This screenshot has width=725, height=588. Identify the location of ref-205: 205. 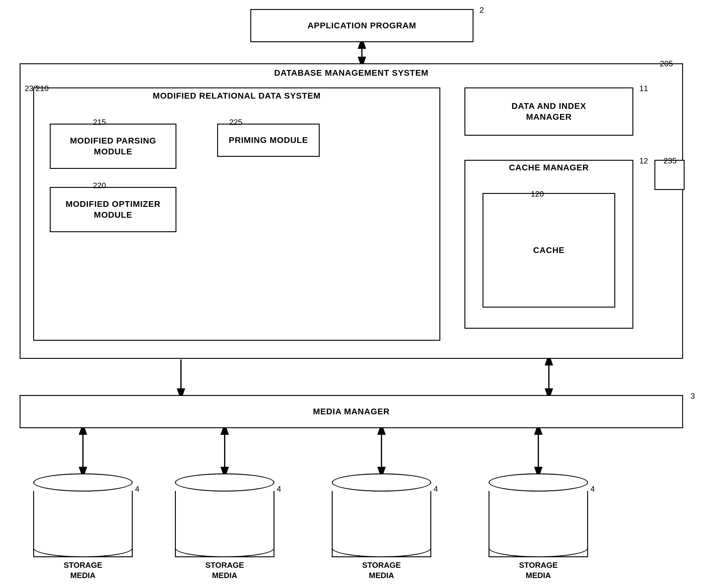
(666, 64).